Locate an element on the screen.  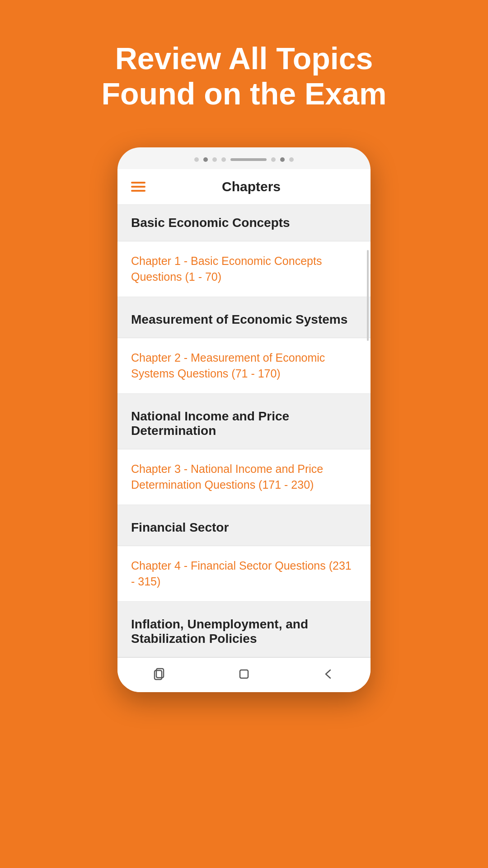
dot6 is located at coordinates (282, 160).